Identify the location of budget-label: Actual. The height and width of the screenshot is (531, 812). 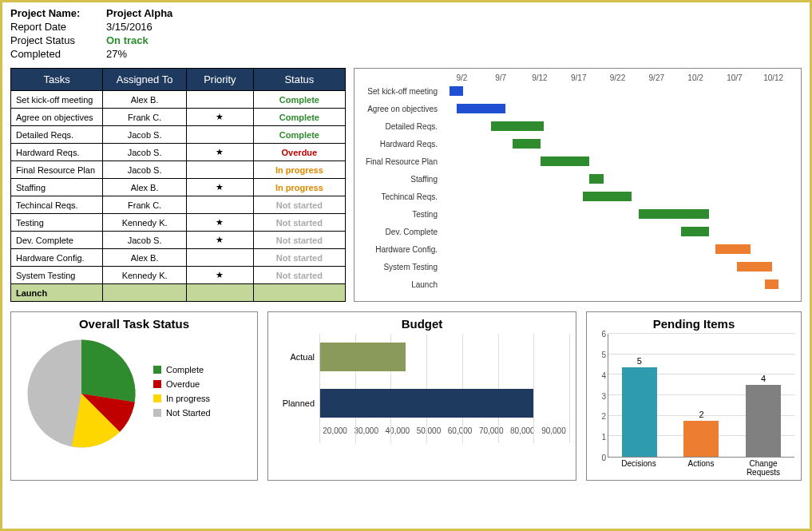
(297, 357).